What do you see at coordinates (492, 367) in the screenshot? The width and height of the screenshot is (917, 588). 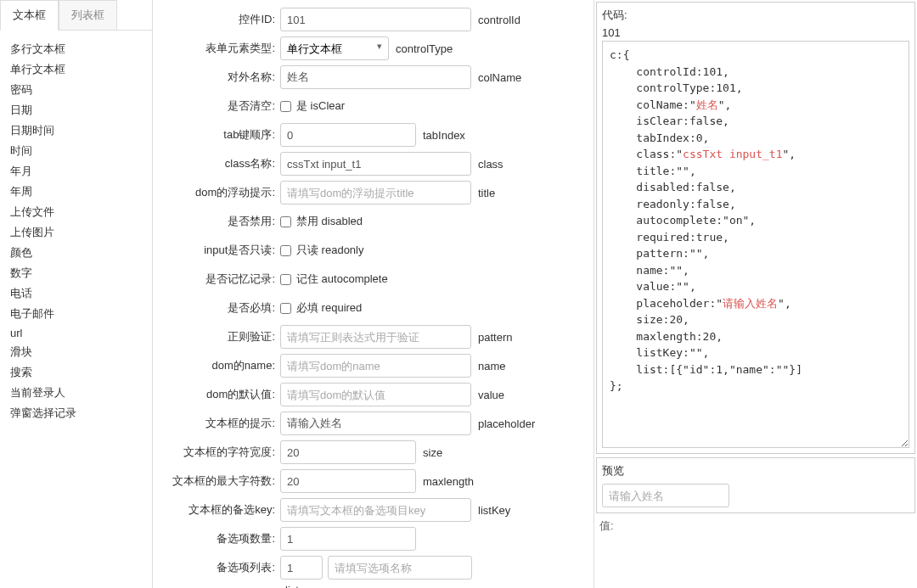 I see `suffix-name: name` at bounding box center [492, 367].